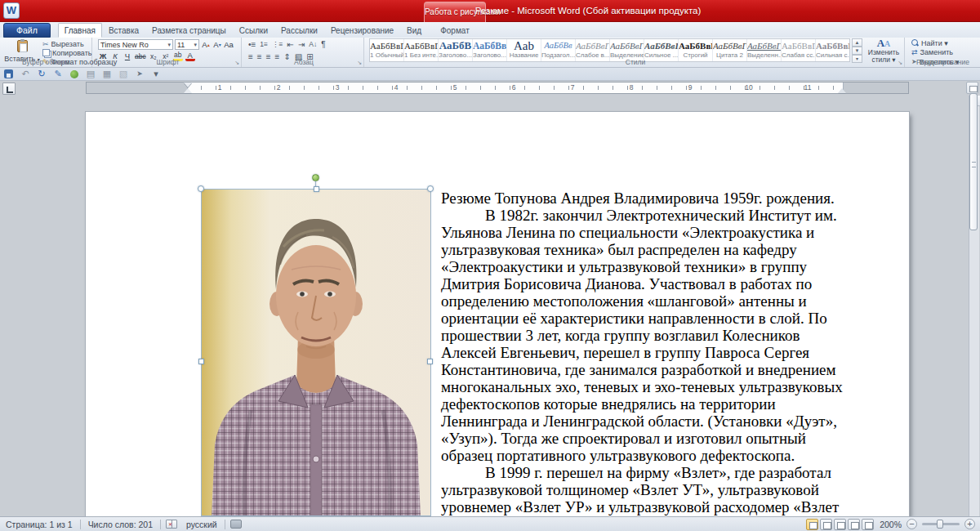 This screenshot has width=980, height=531. What do you see at coordinates (323, 44) in the screenshot?
I see `pilcrow-icon: ¶` at bounding box center [323, 44].